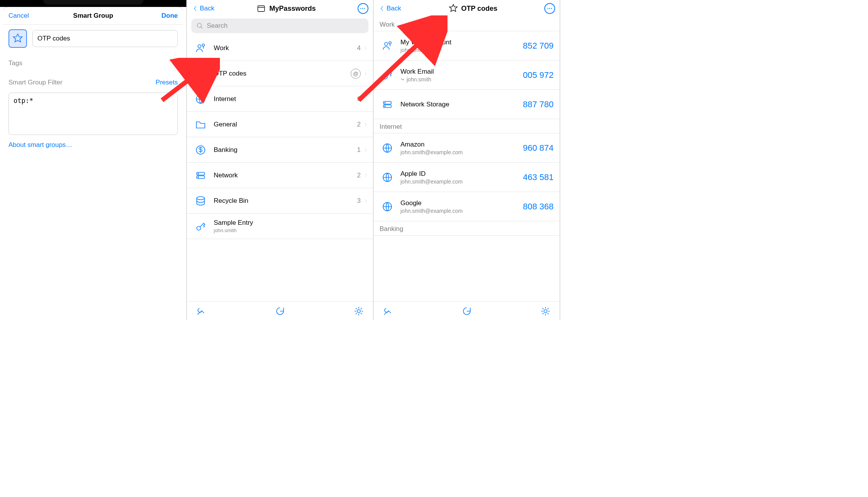  What do you see at coordinates (291, 223) in the screenshot?
I see `item-label: Sample Entry` at bounding box center [291, 223].